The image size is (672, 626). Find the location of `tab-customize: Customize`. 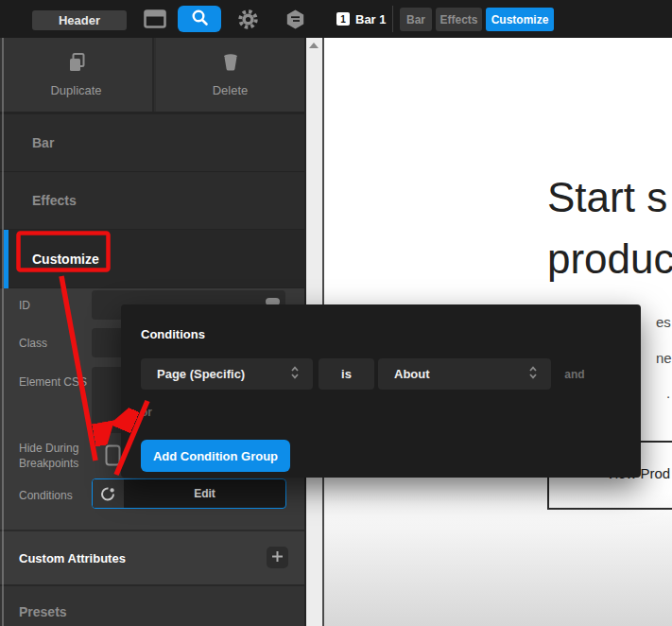

tab-customize: Customize is located at coordinates (520, 19).